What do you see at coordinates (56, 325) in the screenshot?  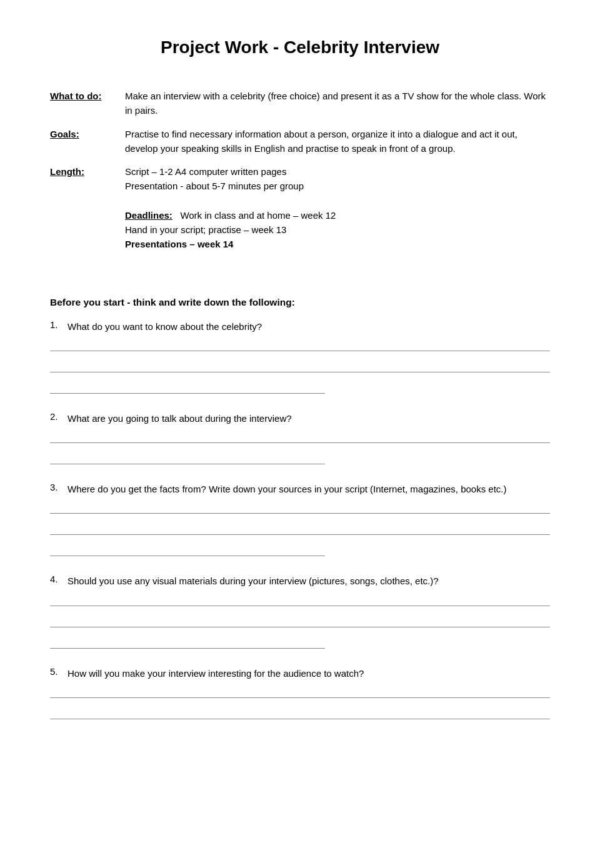 I see `q1-number: 1.` at bounding box center [56, 325].